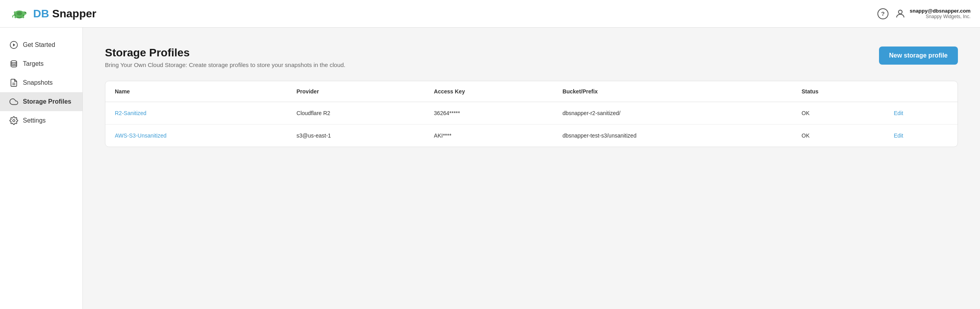  I want to click on user-company: Snappy Widgets, Inc., so click(940, 17).